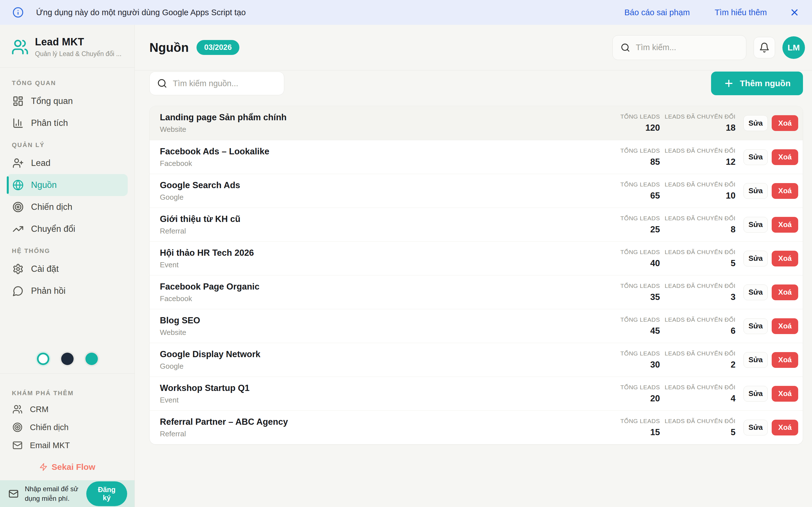 This screenshot has width=812, height=507. Describe the element at coordinates (636, 229) in the screenshot. I see `total-leads-value: 25` at that location.